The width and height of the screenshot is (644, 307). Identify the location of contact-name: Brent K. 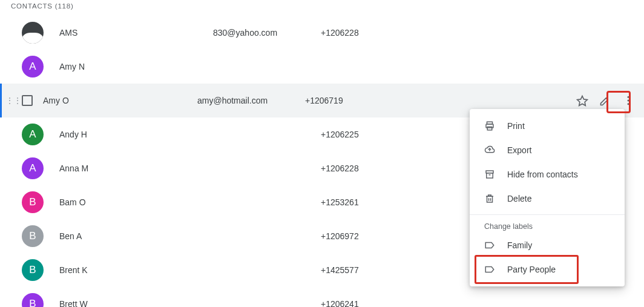
(136, 270).